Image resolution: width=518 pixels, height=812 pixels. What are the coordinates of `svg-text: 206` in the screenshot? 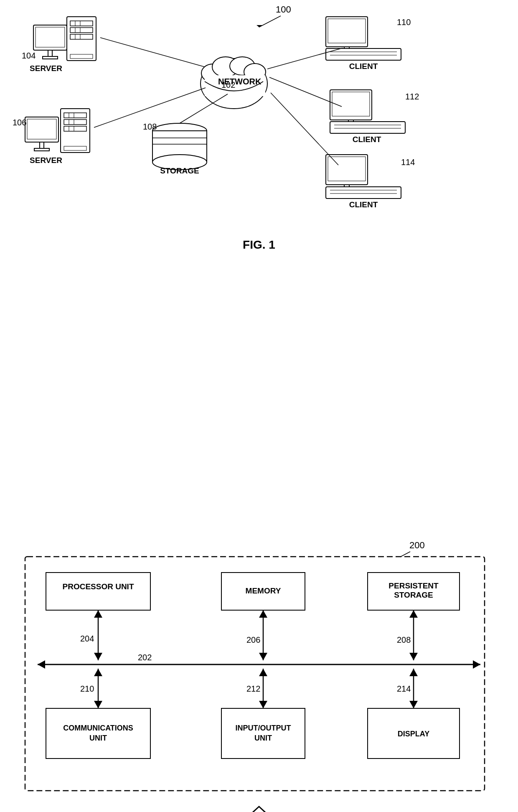 It's located at (253, 640).